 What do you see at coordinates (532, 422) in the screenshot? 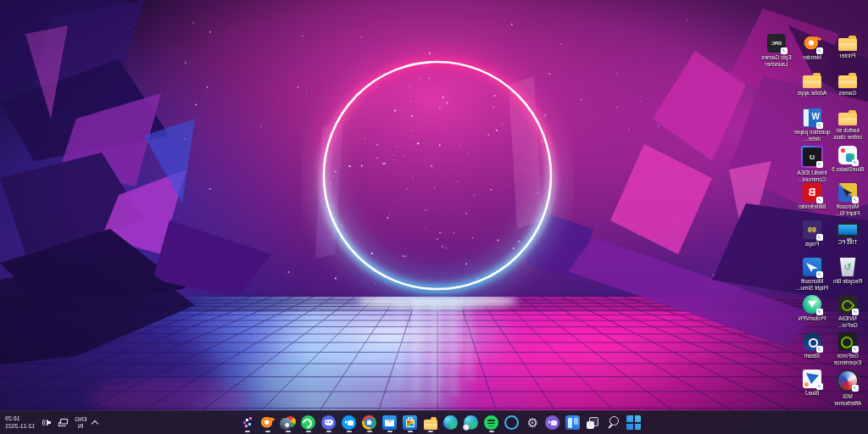
I see `taskbar-icon-settings` at bounding box center [532, 422].